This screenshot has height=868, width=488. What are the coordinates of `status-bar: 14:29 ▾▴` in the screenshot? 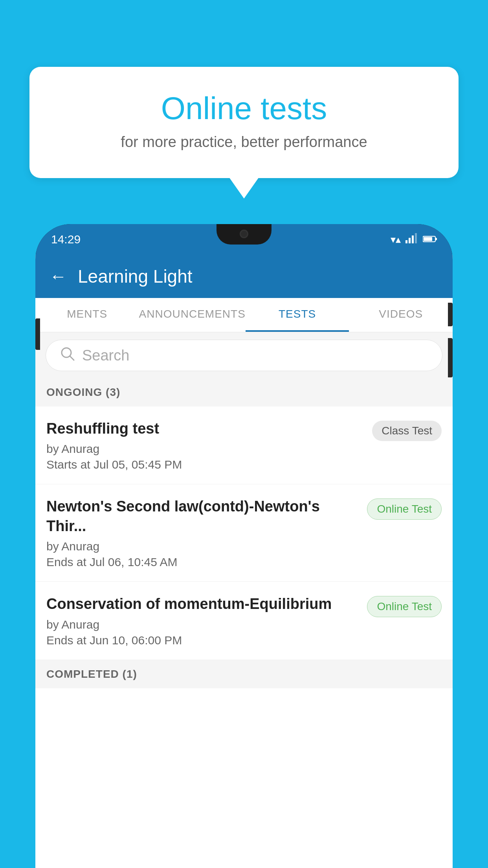 It's located at (244, 239).